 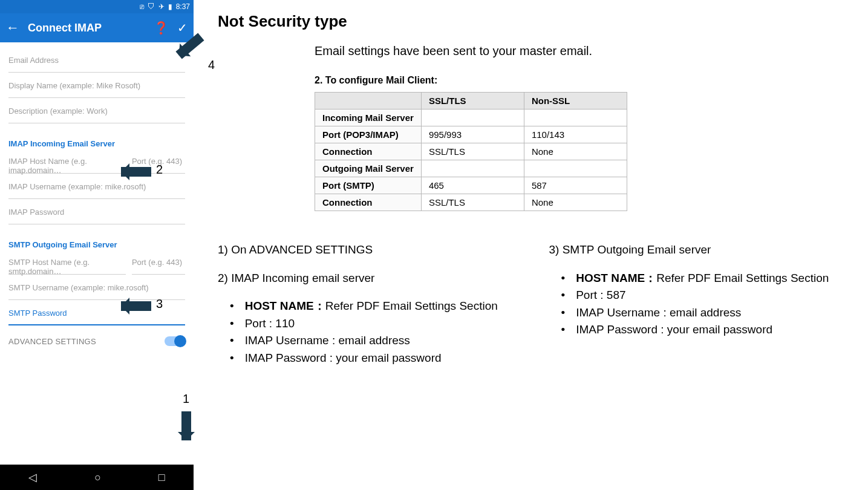 What do you see at coordinates (183, 28) in the screenshot?
I see `confirm-icon: ✓` at bounding box center [183, 28].